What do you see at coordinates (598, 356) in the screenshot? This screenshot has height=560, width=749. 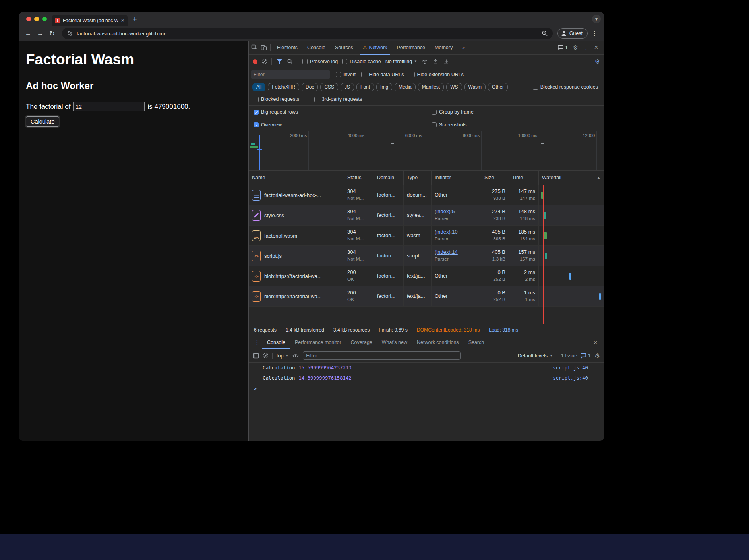 I see `console-settings-gear-icon: ⚙` at bounding box center [598, 356].